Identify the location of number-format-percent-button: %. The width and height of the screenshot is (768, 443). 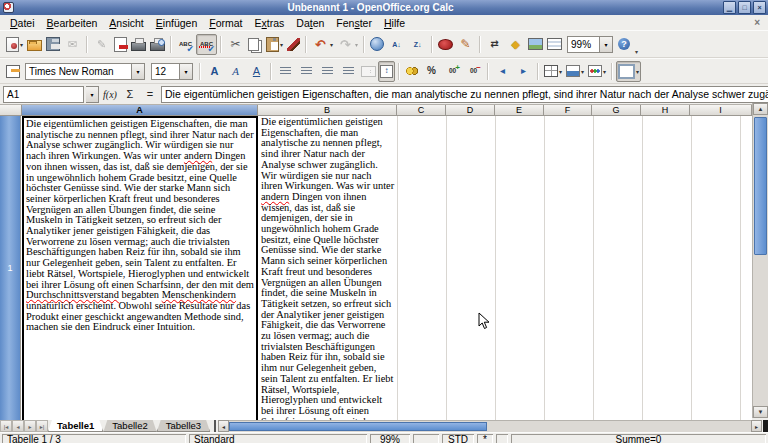
(432, 72).